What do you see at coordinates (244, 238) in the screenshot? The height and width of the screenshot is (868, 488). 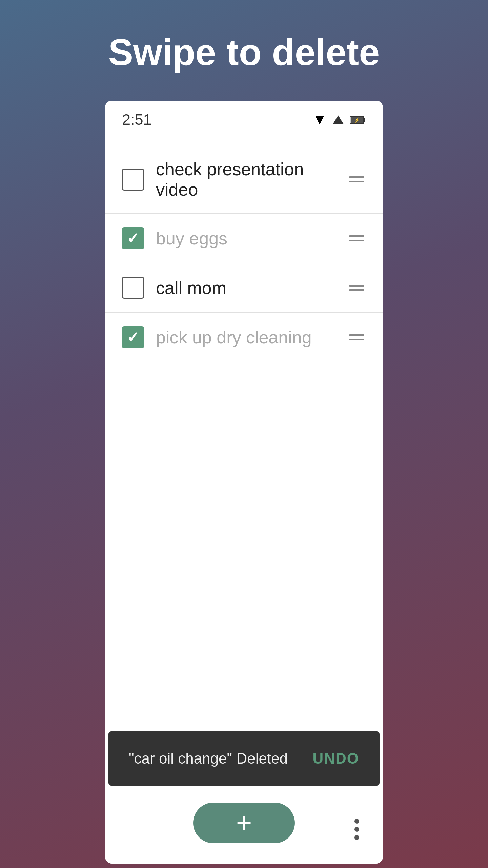 I see `task-item: buy eggs` at bounding box center [244, 238].